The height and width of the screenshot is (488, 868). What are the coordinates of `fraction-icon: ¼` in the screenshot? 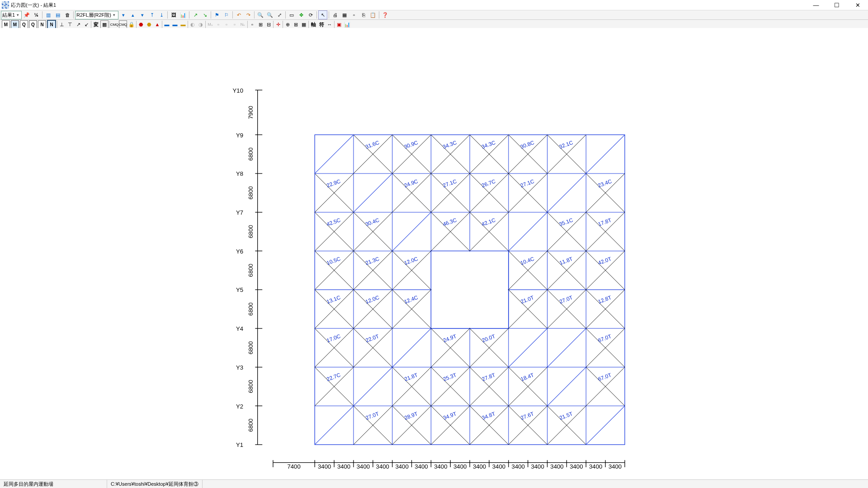 It's located at (36, 15).